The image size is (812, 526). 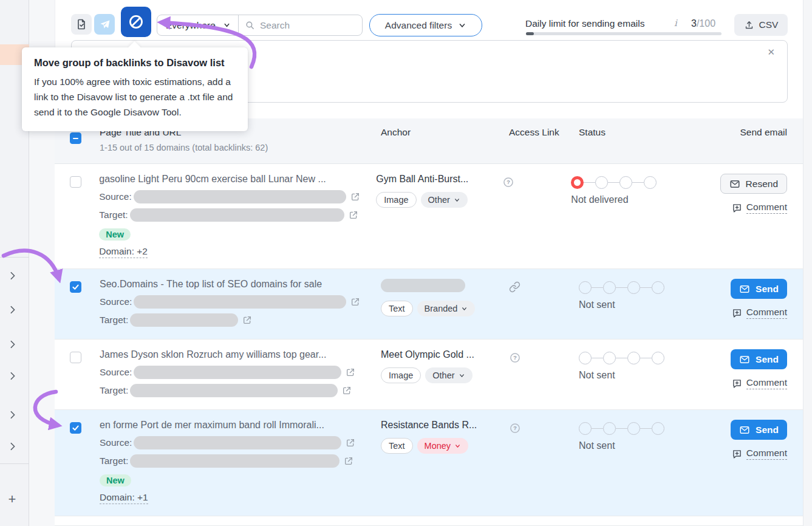 I want to click on export-csv-button: CSV, so click(x=761, y=25).